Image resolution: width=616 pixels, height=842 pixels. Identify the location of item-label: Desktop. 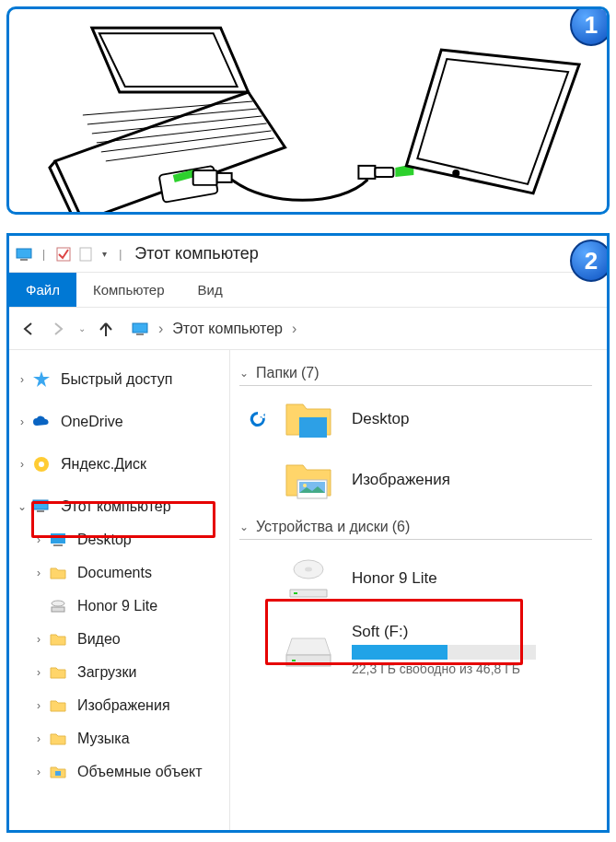
(380, 419).